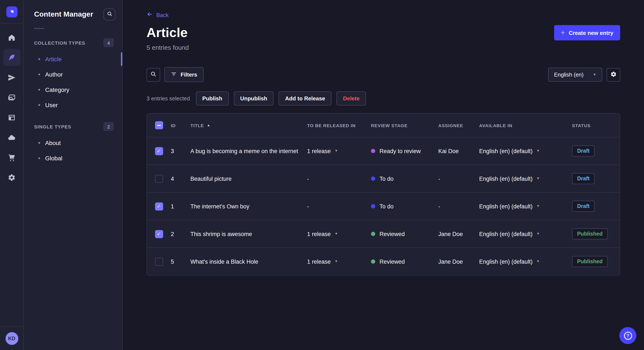 Image resolution: width=644 pixels, height=350 pixels. What do you see at coordinates (174, 74) in the screenshot?
I see `filter-icon` at bounding box center [174, 74].